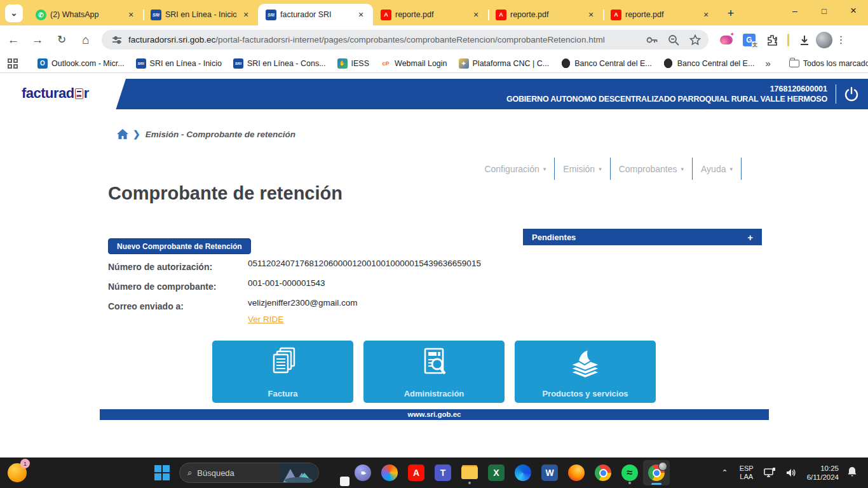 The height and width of the screenshot is (488, 868). What do you see at coordinates (435, 414) in the screenshot?
I see `page-footer: www.sri.gob.ec` at bounding box center [435, 414].